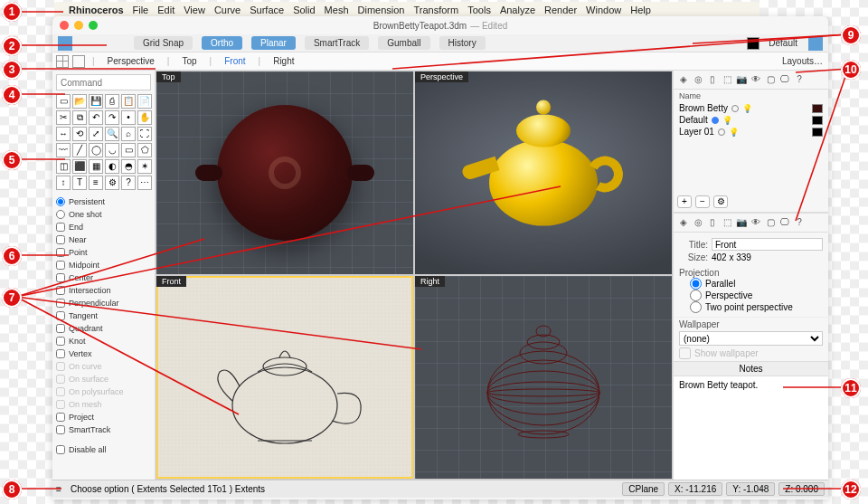  Describe the element at coordinates (93, 25) in the screenshot. I see `zoom-icon` at that location.